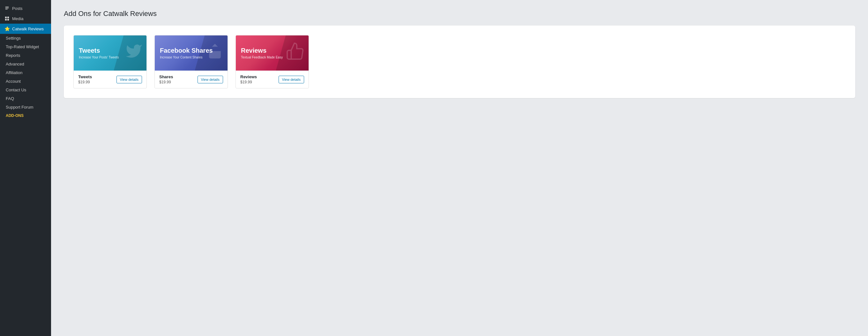 Image resolution: width=868 pixels, height=336 pixels. What do you see at coordinates (272, 53) in the screenshot?
I see `addon-banner-reviews: Reviews Textual Feedback Made Easy` at bounding box center [272, 53].